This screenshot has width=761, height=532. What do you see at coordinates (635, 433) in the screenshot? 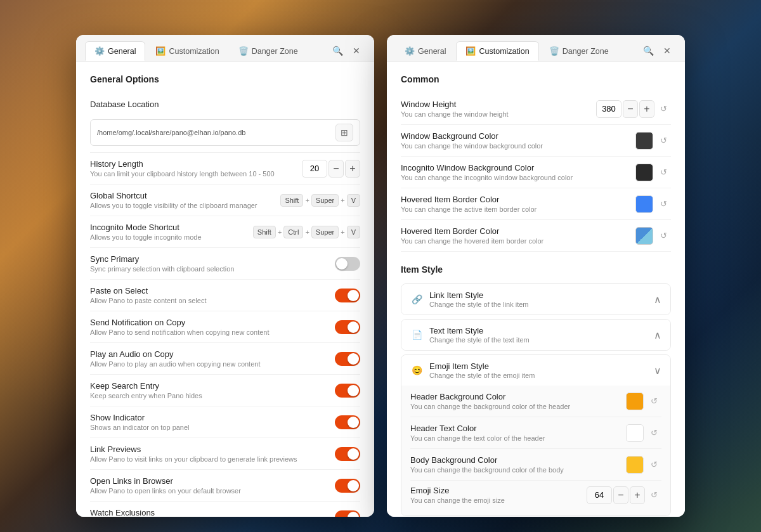
I see `header-text-color-swatch` at bounding box center [635, 433].